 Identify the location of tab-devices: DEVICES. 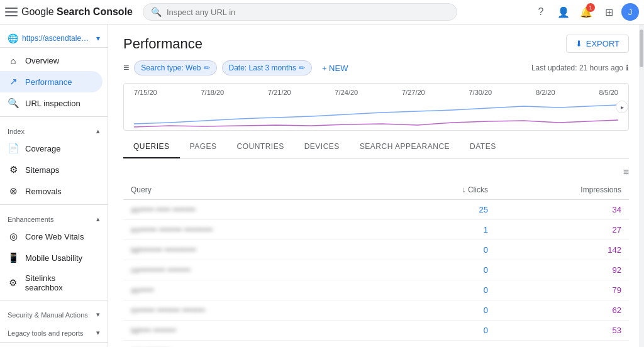
(322, 147).